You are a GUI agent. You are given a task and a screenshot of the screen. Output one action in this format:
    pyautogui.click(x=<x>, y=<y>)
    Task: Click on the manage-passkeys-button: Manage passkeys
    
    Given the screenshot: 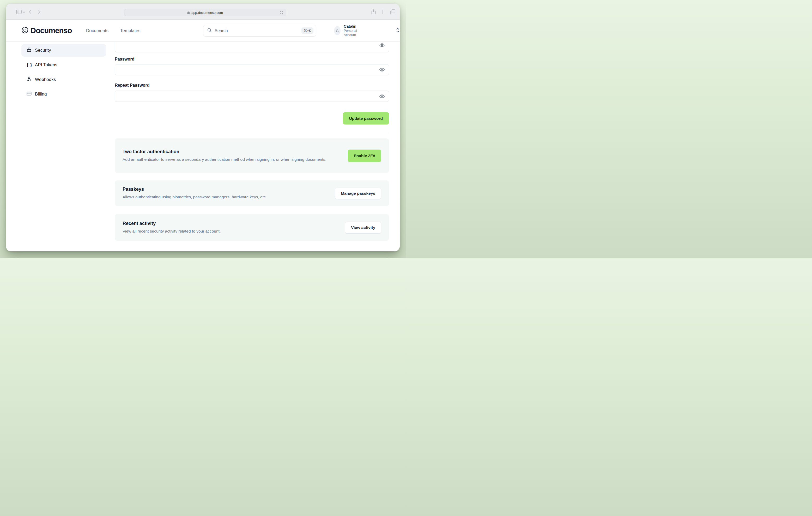 What is the action you would take?
    pyautogui.click(x=358, y=193)
    